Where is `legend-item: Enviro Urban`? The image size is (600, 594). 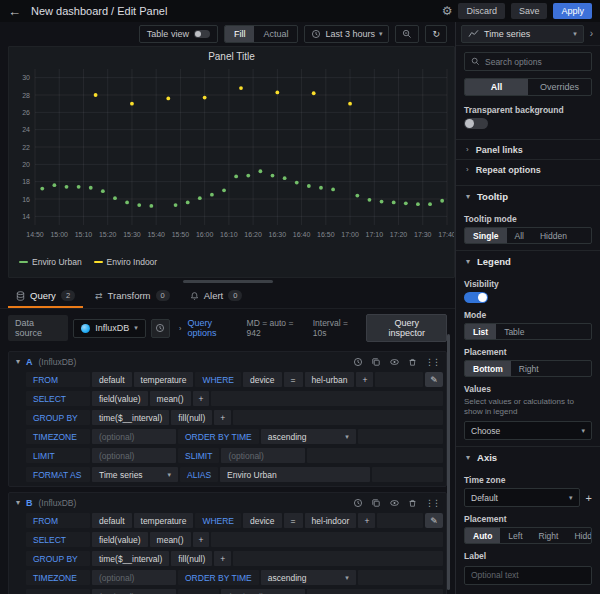
legend-item: Enviro Urban is located at coordinates (50, 262).